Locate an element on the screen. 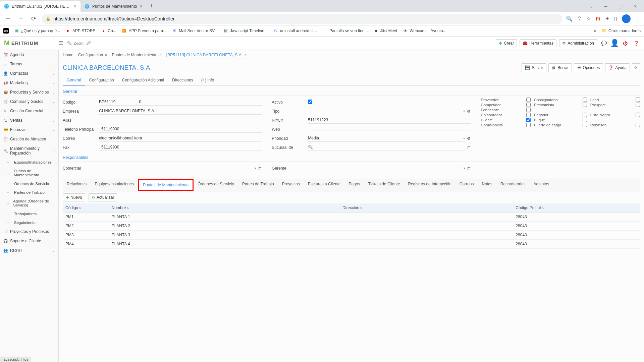  flag-checkbox: Cliente is located at coordinates (505, 120).